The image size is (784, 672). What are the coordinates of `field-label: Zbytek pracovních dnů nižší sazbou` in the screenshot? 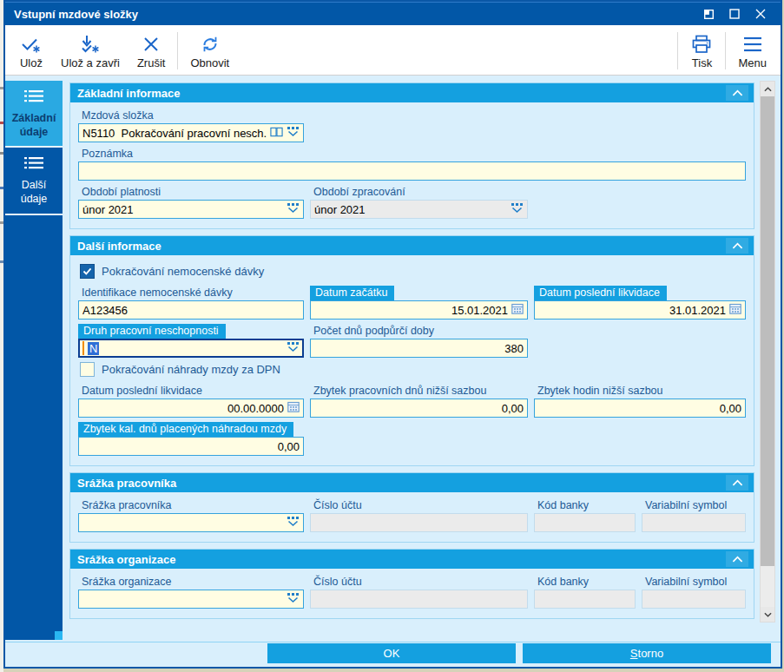 It's located at (399, 391).